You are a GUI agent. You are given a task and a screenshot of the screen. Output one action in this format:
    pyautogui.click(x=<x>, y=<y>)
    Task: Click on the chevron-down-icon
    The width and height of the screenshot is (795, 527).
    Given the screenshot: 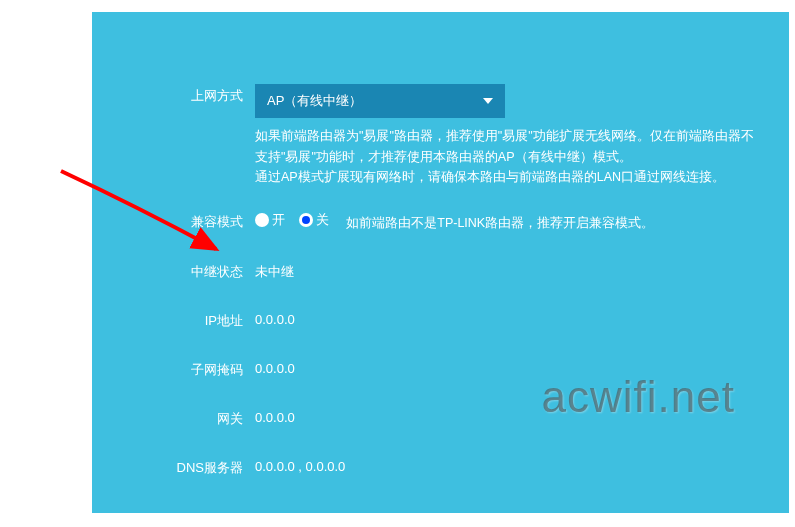 What is the action you would take?
    pyautogui.click(x=488, y=101)
    